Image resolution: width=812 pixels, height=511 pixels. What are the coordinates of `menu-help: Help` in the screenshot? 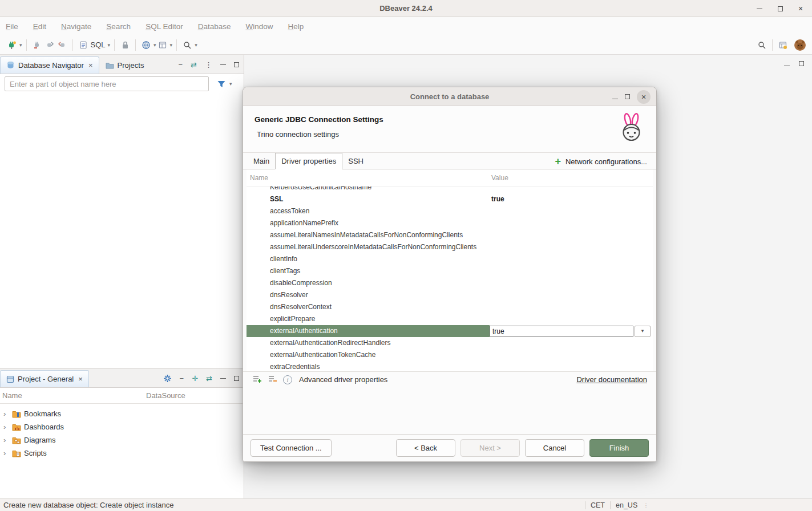 It's located at (296, 26).